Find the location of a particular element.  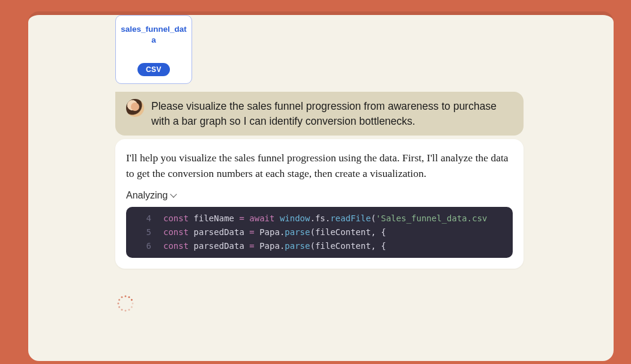

attachment-card: sales_funnel_data CSV is located at coordinates (154, 49).